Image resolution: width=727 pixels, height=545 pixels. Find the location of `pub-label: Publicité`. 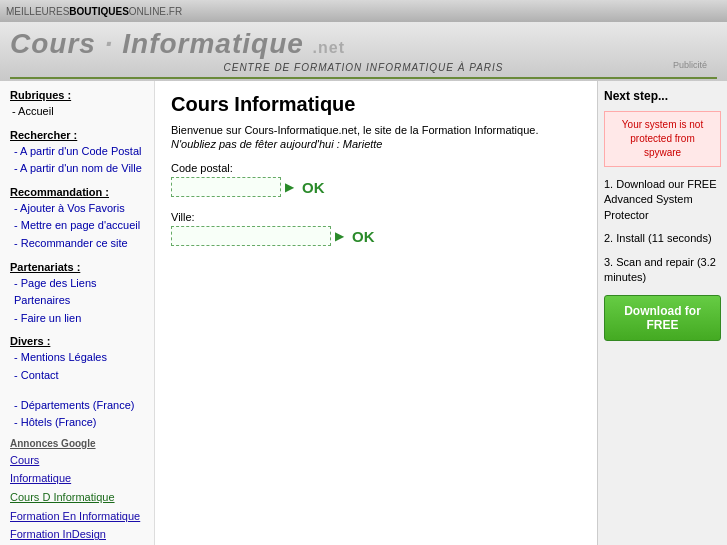

pub-label: Publicité is located at coordinates (690, 65).